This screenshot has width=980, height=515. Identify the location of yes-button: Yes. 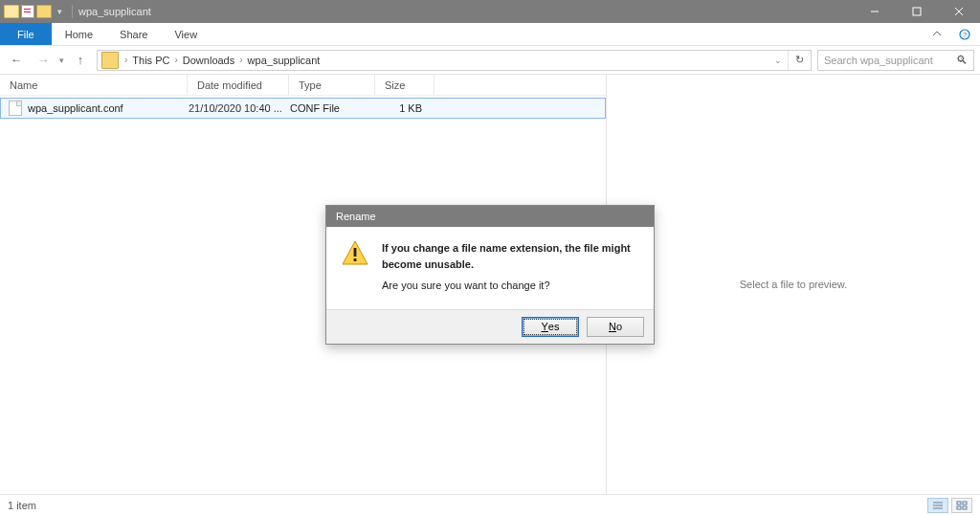
(550, 327).